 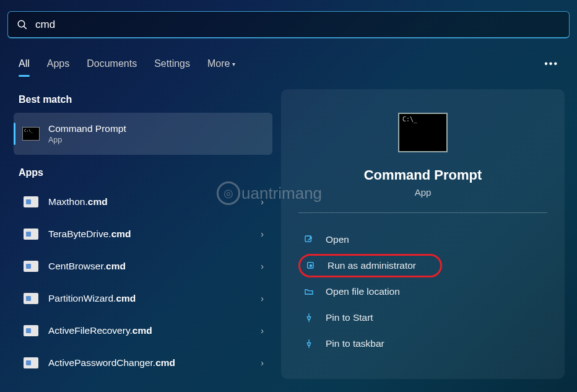 What do you see at coordinates (371, 266) in the screenshot?
I see `action-label: Run as administrator` at bounding box center [371, 266].